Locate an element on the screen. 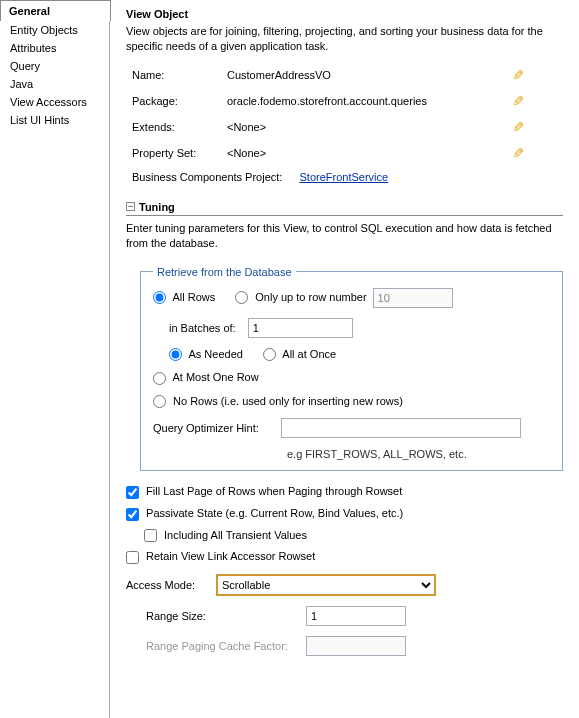 This screenshot has width=579, height=718. name-label: Name: is located at coordinates (180, 75).